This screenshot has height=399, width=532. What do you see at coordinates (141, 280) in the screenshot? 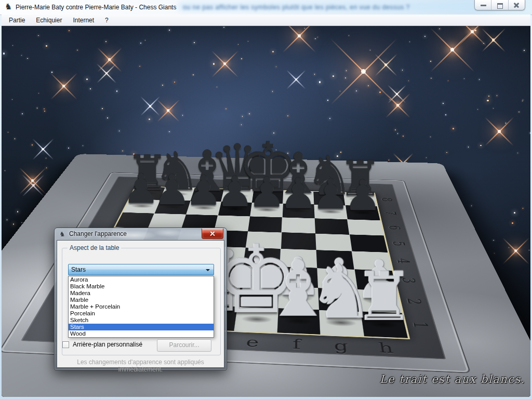
I see `option-aurora: Aurora` at bounding box center [141, 280].